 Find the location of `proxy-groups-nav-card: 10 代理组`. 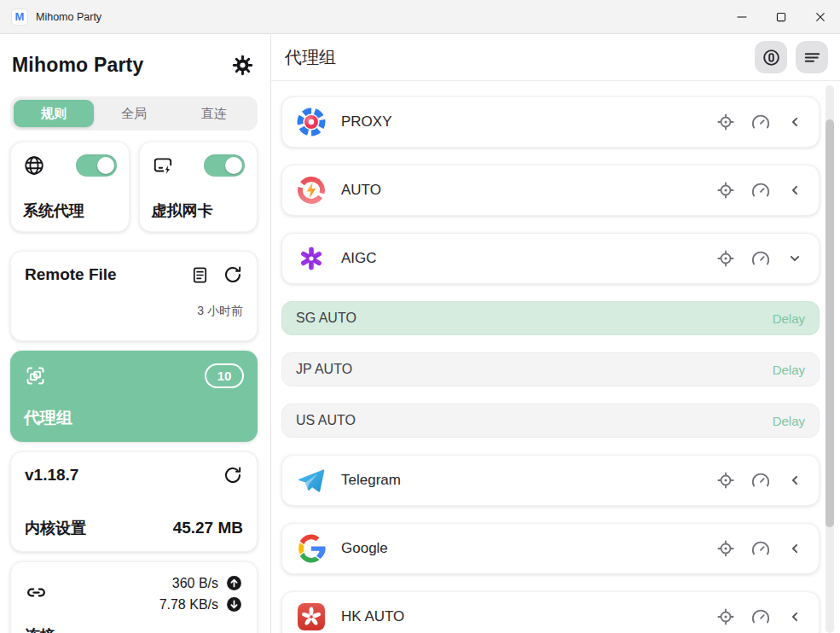

proxy-groups-nav-card: 10 代理组 is located at coordinates (134, 396).